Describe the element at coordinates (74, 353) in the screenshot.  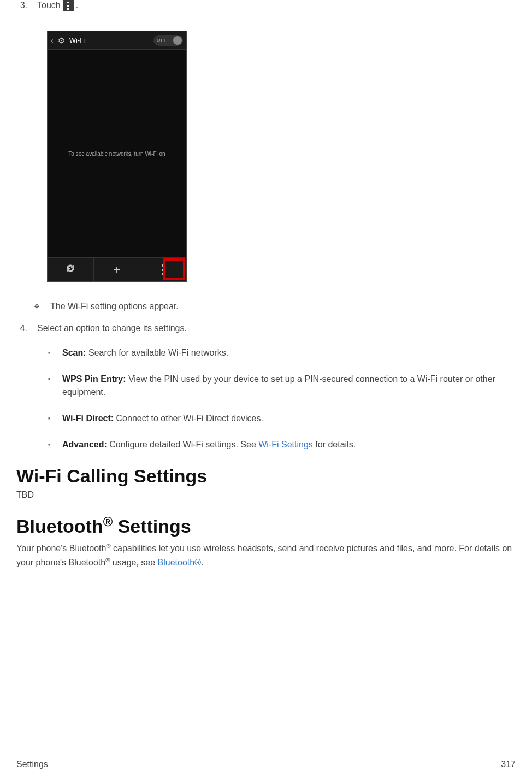
I see `option-scan-label: Scan:` at that location.